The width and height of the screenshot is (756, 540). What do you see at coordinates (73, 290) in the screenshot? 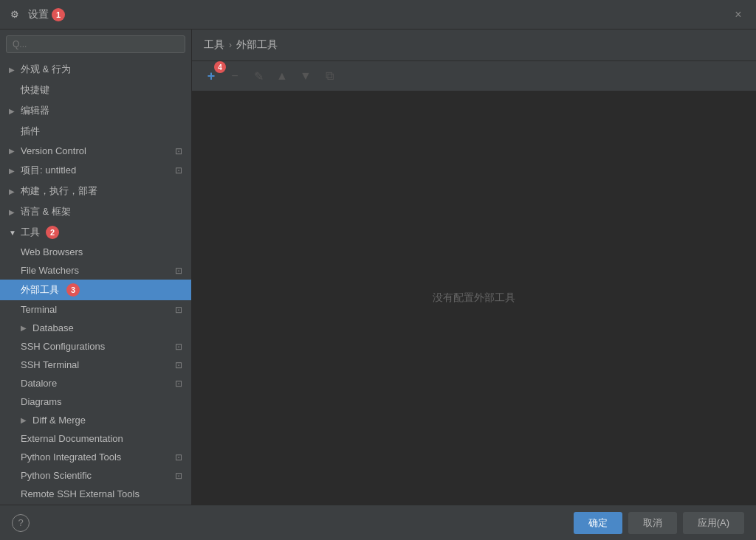
I see `externaltools-badge: 3` at bounding box center [73, 290].